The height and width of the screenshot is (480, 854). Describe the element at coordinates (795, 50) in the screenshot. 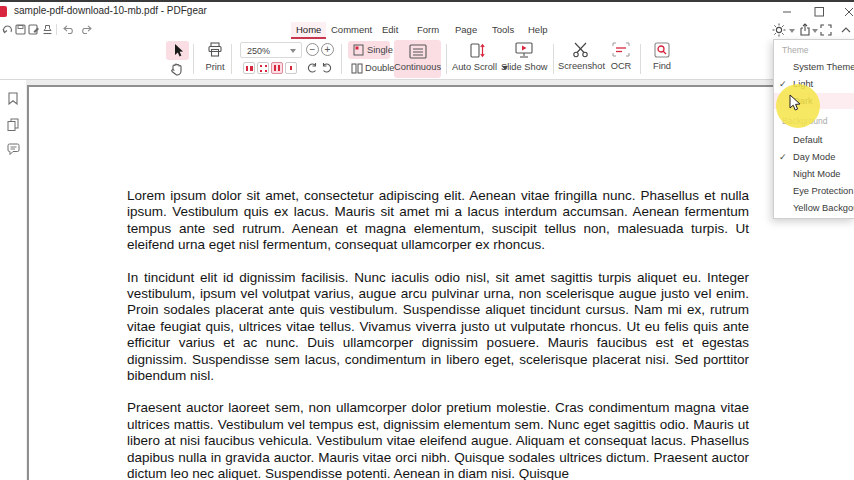

I see `theme-section-header: Theme` at that location.